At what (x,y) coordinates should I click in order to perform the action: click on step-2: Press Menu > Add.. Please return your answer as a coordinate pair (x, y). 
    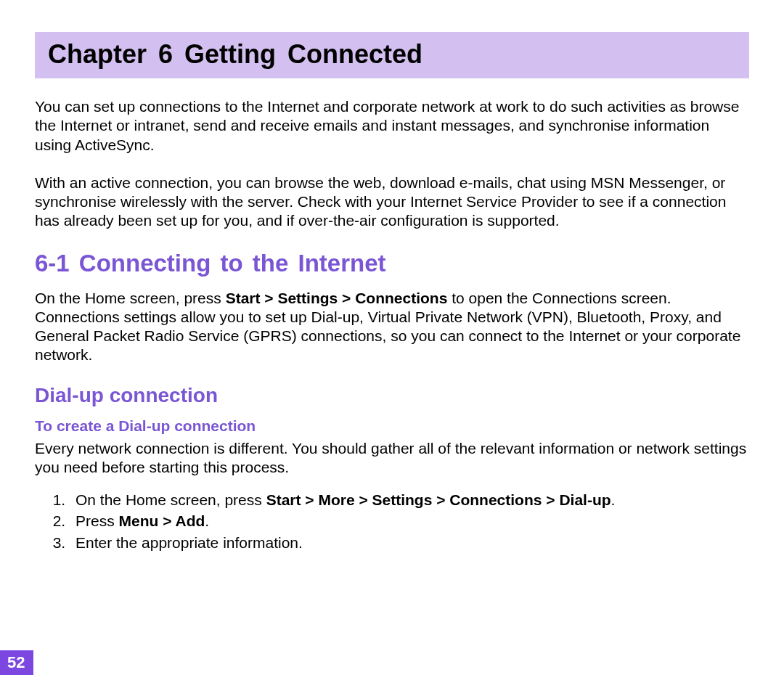
    Looking at the image, I should click on (409, 521).